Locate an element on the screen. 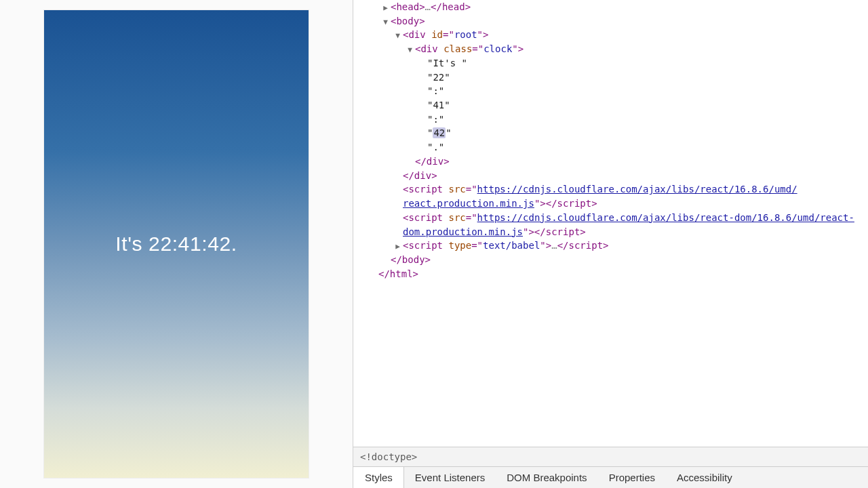 The width and height of the screenshot is (868, 488). attr-value: clock is located at coordinates (498, 49).